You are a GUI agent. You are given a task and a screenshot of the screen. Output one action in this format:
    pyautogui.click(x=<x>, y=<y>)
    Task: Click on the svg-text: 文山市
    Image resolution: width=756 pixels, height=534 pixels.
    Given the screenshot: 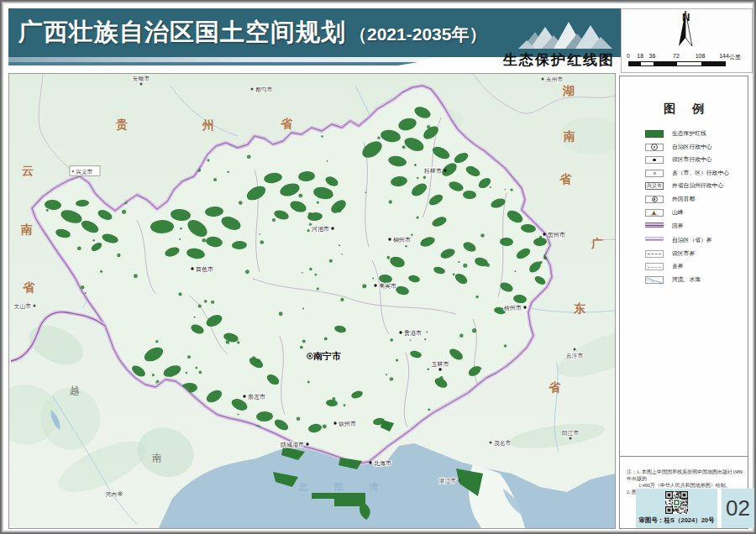 What is the action you would take?
    pyautogui.click(x=24, y=306)
    